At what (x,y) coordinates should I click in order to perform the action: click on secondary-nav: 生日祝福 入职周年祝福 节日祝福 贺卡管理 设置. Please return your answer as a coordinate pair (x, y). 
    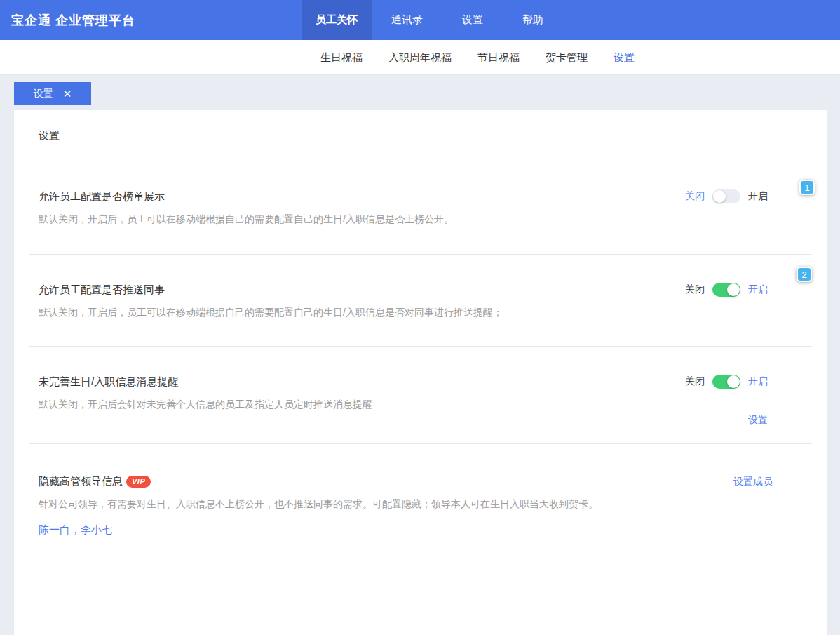
    Looking at the image, I should click on (420, 58).